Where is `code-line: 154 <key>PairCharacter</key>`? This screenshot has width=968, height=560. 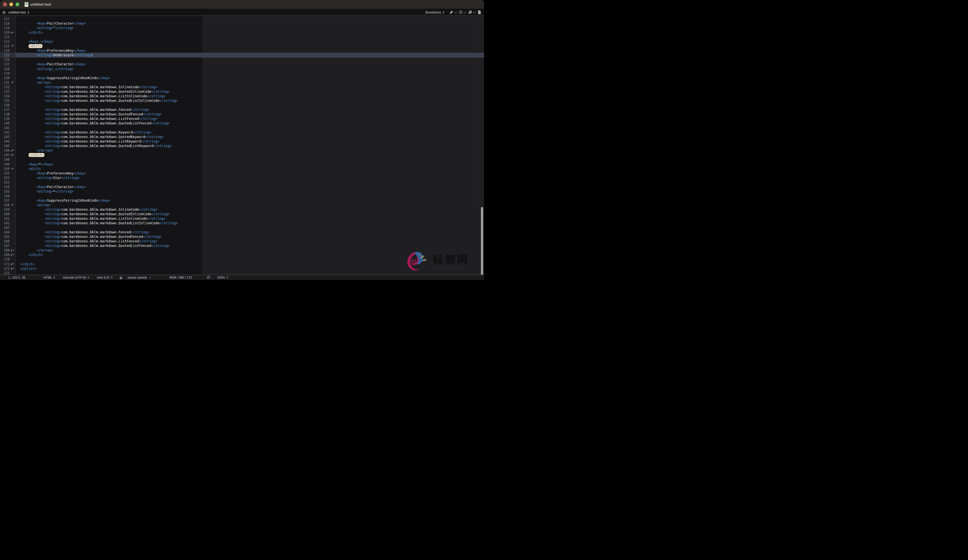
code-line: 154 <key>PairCharacter</key> is located at coordinates (242, 187).